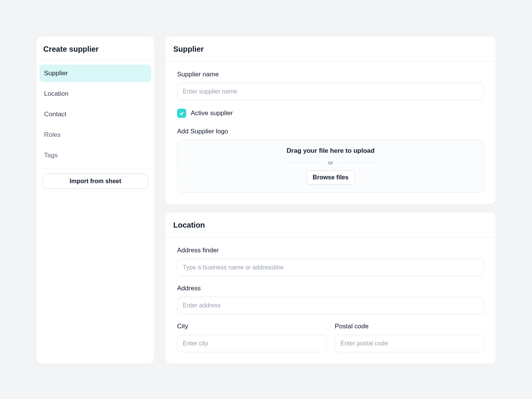 Image resolution: width=532 pixels, height=399 pixels. What do you see at coordinates (331, 250) in the screenshot?
I see `address-finder-label: Address finder` at bounding box center [331, 250].